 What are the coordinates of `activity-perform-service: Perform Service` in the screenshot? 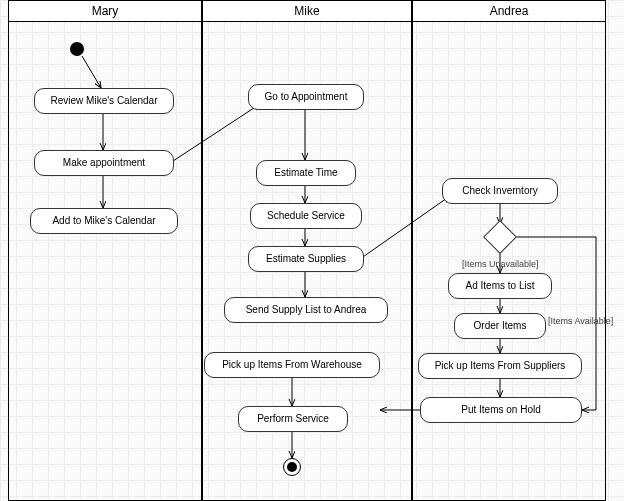 It's located at (293, 419).